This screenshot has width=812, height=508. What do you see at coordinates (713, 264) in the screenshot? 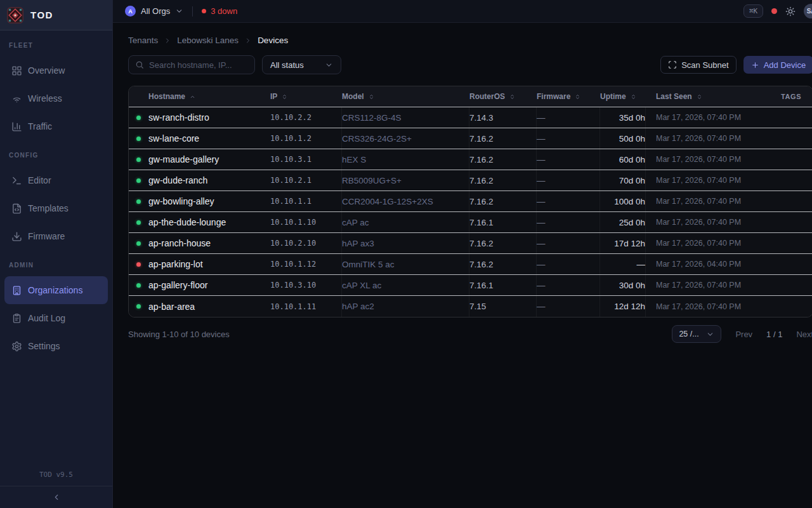
I see `device-last-seen: Mar 17, 2026, 04:40 PM` at bounding box center [713, 264].